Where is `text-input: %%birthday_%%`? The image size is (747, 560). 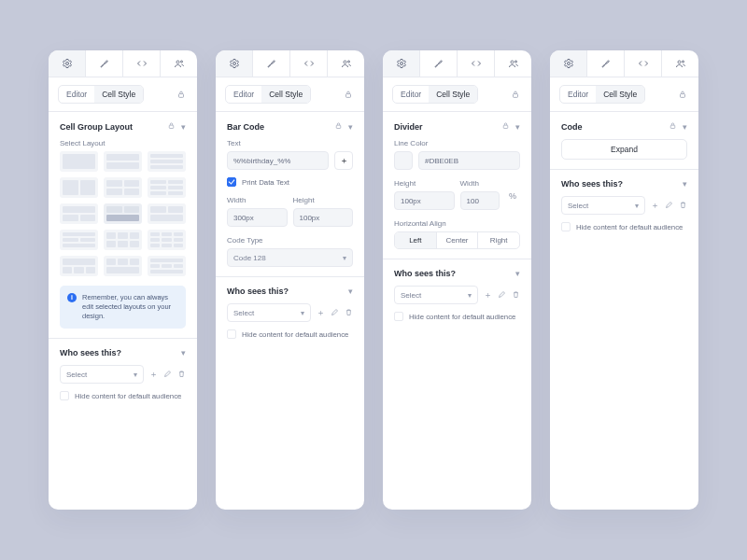
text-input: %%birthday_%% is located at coordinates (278, 161).